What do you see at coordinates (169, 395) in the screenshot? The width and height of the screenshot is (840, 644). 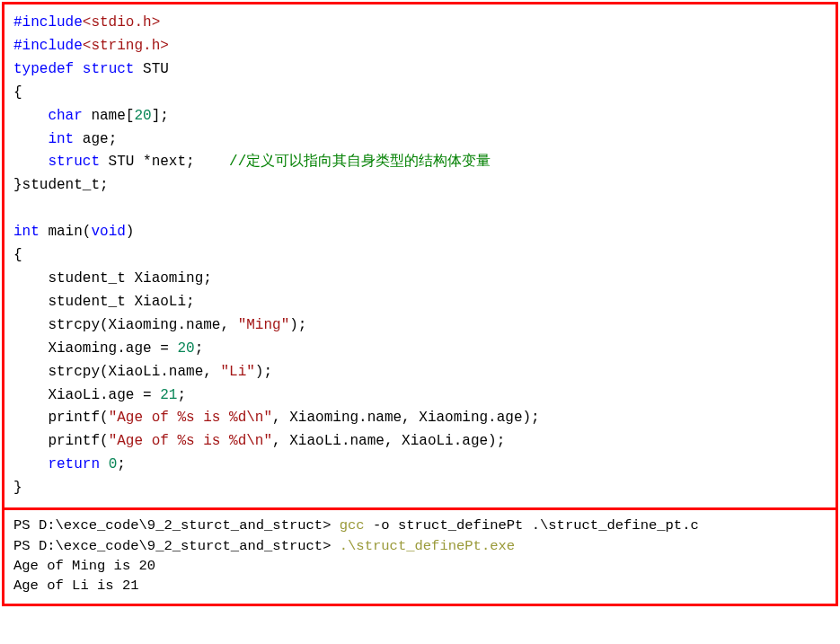 I see `code-number: 21` at bounding box center [169, 395].